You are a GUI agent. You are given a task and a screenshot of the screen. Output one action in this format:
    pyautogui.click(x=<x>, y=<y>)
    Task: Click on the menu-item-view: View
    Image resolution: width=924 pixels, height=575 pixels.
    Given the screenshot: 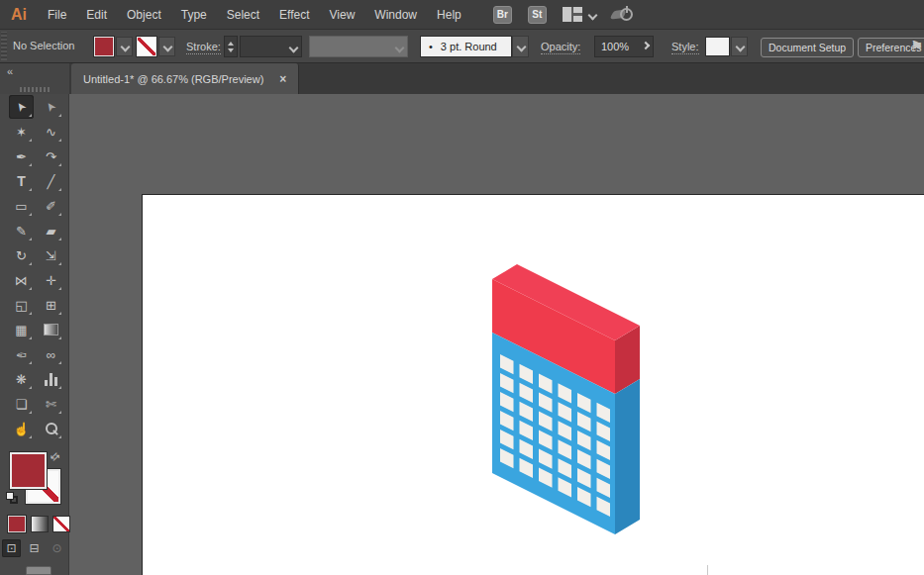 What is the action you would take?
    pyautogui.click(x=343, y=14)
    